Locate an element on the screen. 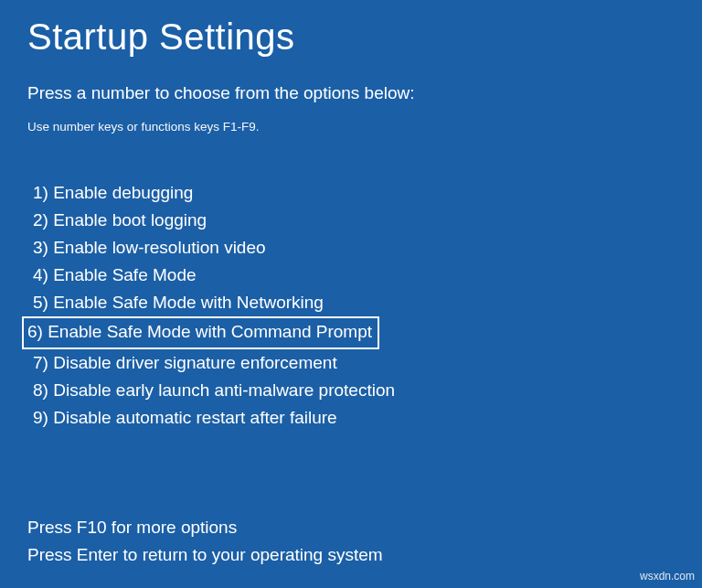 The image size is (702, 588). return-text: Press Enter to return to your operating … is located at coordinates (351, 554).